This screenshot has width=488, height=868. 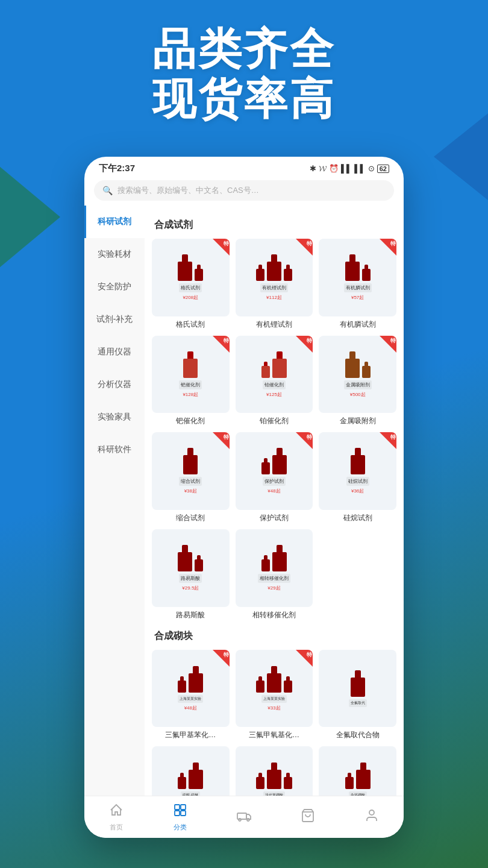 I want to click on status-time: 下午2:37, so click(x=117, y=169).